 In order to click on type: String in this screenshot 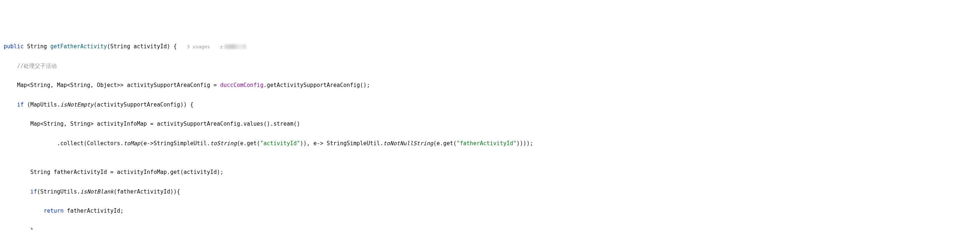, I will do `click(37, 46)`.